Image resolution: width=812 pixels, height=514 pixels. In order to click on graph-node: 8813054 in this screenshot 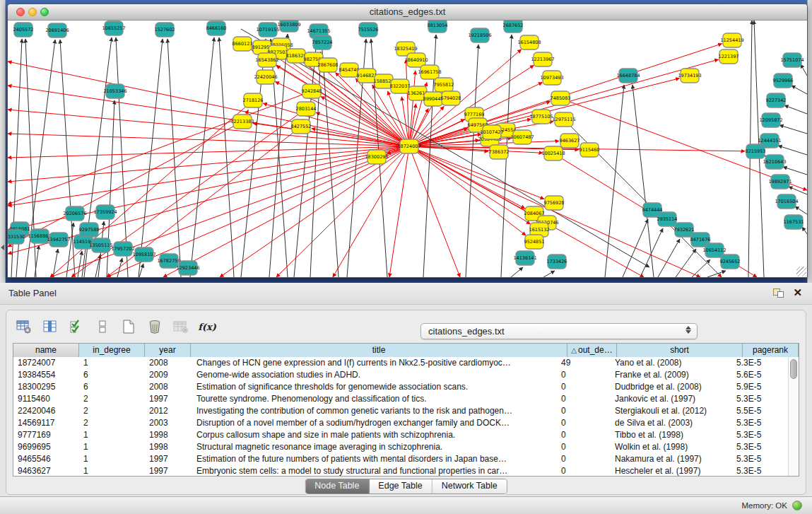, I will do `click(438, 27)`.